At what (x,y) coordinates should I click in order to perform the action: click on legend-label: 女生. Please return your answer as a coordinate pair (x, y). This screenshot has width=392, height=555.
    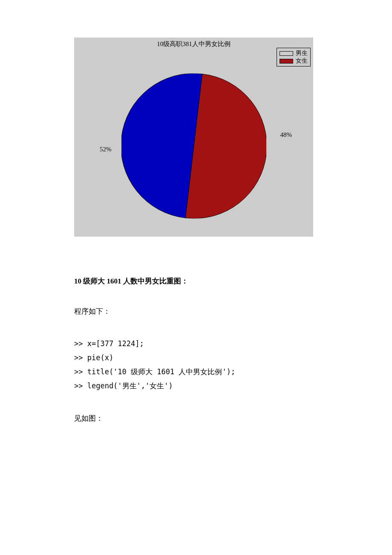
    Looking at the image, I should click on (302, 61).